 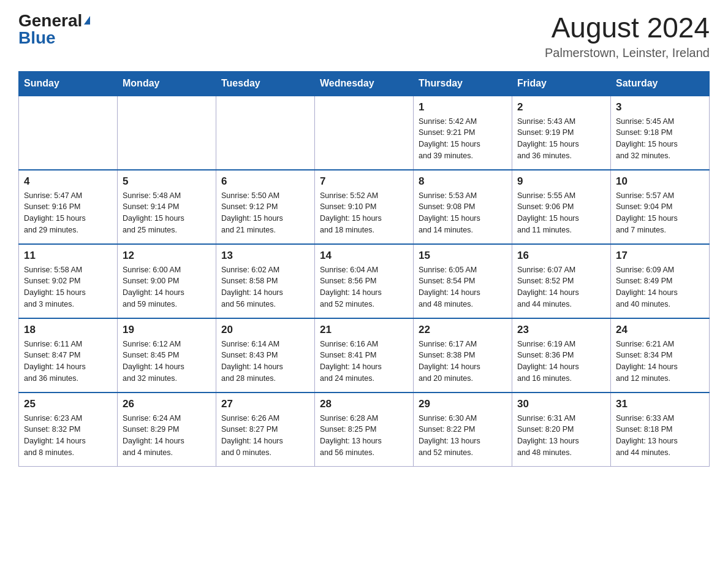 What do you see at coordinates (364, 429) in the screenshot?
I see `week-row-5: 25Sunrise: 6:23 AM Sunset: 8:32 PM Dayli…` at bounding box center [364, 429].